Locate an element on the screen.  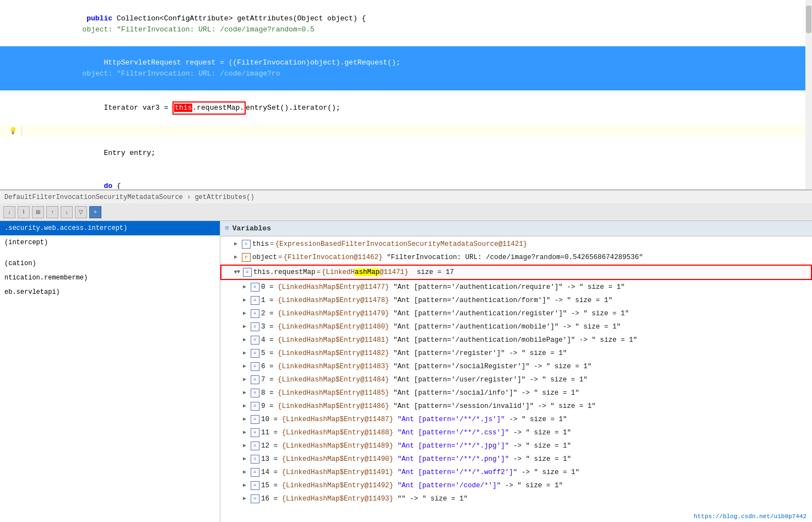
stack-item-6: eb.servletapi) is located at coordinates (110, 292).